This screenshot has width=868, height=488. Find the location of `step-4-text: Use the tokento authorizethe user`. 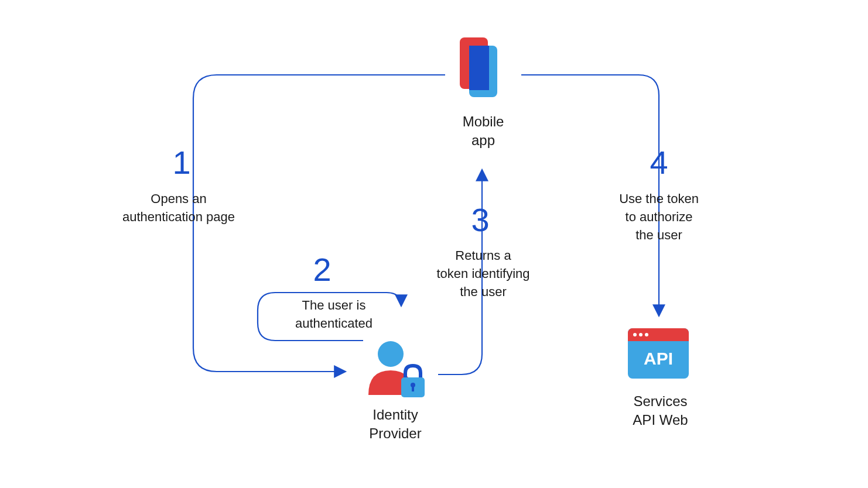

step-4-text: Use the tokento authorizethe user is located at coordinates (659, 217).